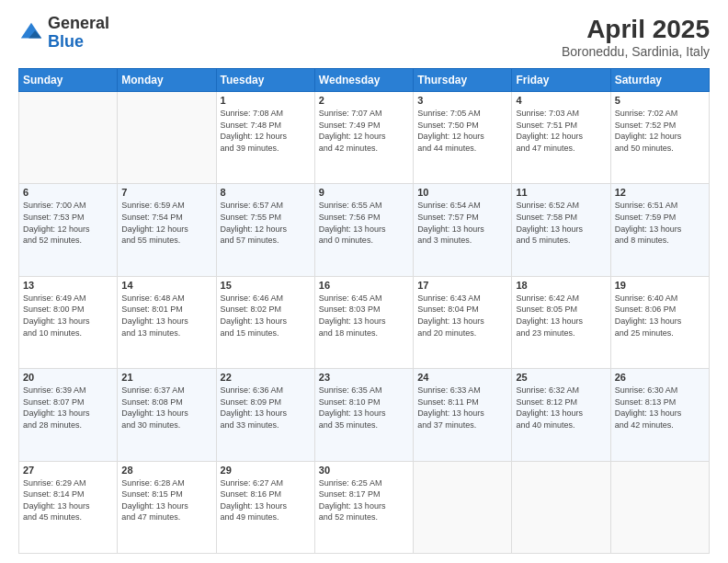 Image resolution: width=728 pixels, height=563 pixels. Describe the element at coordinates (561, 192) in the screenshot. I see `day-number: 11` at that location.